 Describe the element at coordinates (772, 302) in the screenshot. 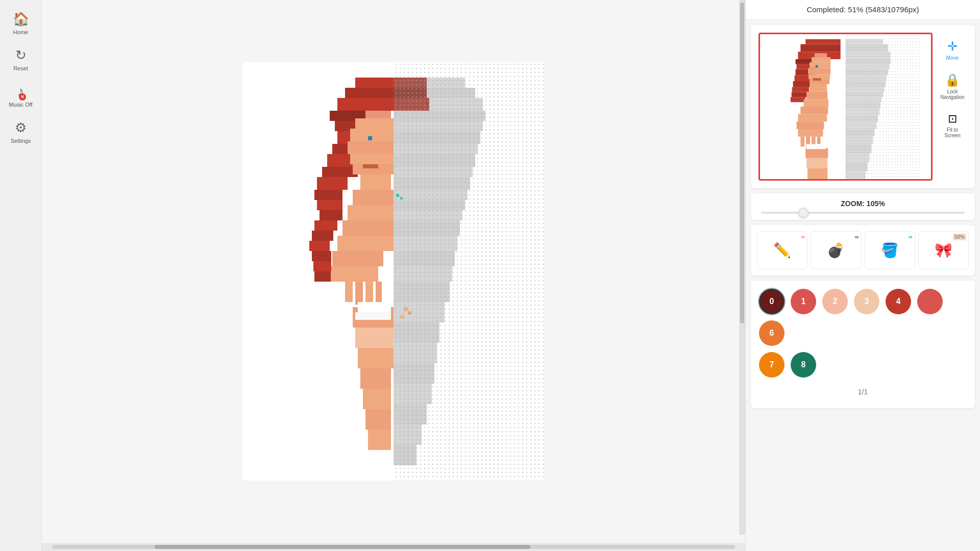

I see `color-label-0: 0` at that location.